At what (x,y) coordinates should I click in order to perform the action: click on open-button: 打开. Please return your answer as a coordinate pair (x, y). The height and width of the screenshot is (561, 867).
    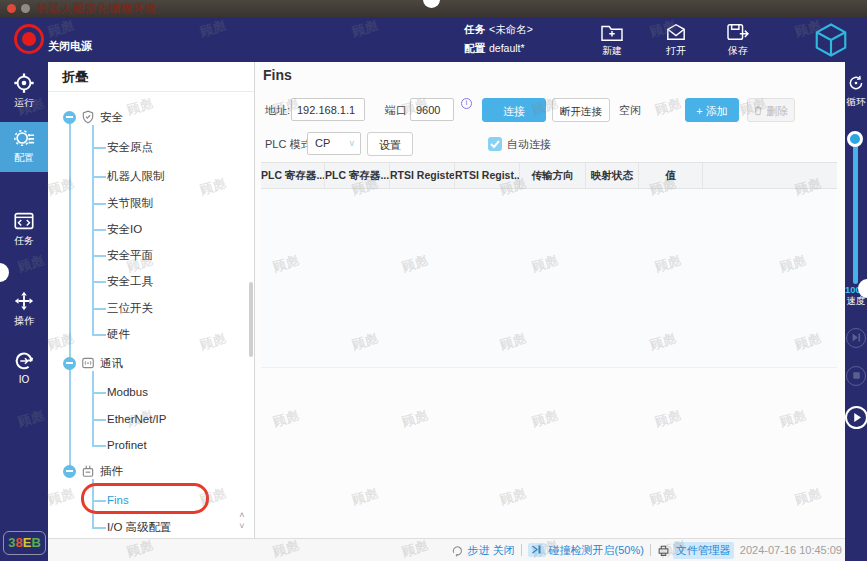
    Looking at the image, I should click on (676, 40).